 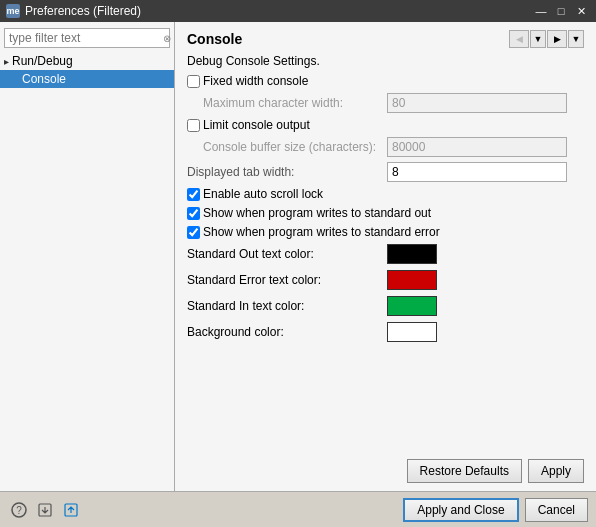 I want to click on minimize-button: —, so click(x=541, y=11).